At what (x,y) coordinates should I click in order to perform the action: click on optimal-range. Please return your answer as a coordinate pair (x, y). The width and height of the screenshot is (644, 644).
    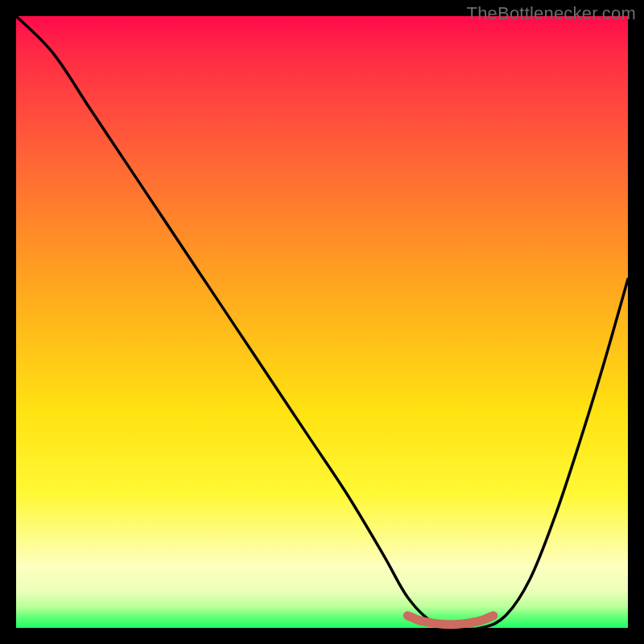
    Looking at the image, I should click on (450, 620).